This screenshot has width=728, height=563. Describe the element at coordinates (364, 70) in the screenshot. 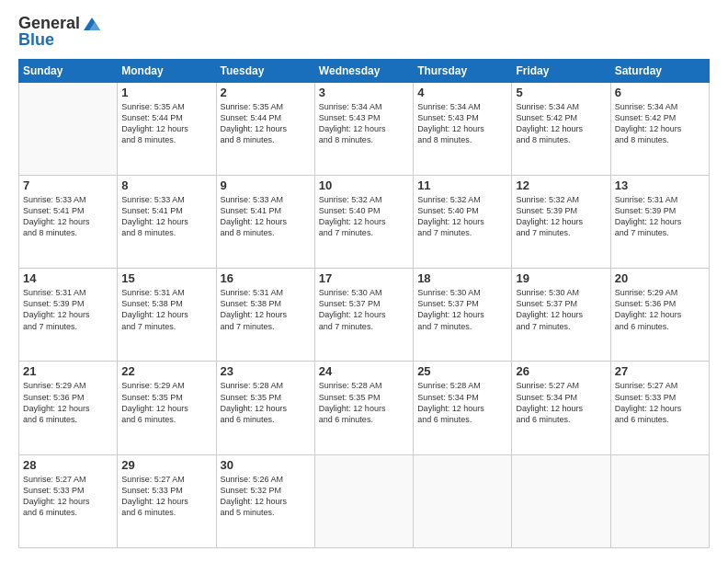

I see `calendar-header-row: SundayMondayTuesdayWednesdayThursdayFrid…` at that location.